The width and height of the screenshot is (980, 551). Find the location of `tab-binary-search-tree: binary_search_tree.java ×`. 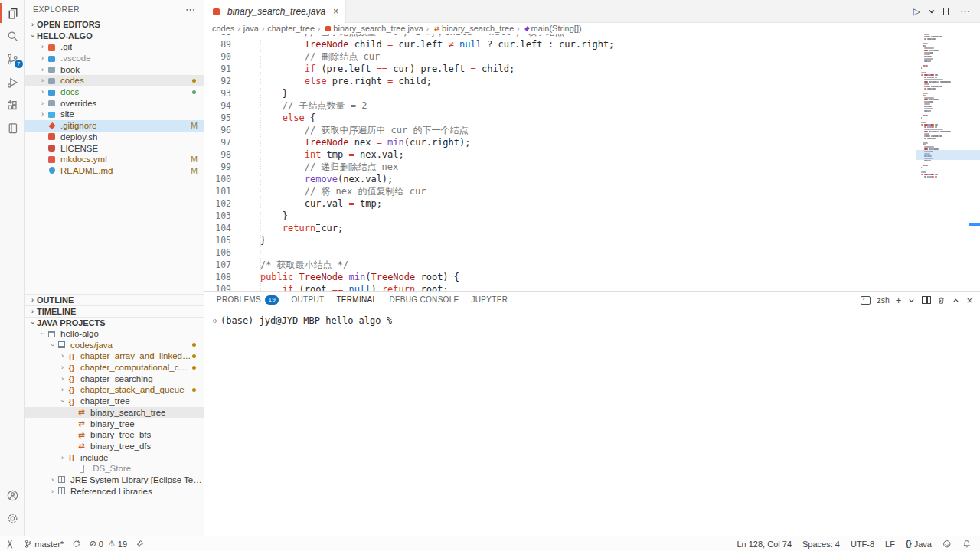

tab-binary-search-tree: binary_search_tree.java × is located at coordinates (276, 11).